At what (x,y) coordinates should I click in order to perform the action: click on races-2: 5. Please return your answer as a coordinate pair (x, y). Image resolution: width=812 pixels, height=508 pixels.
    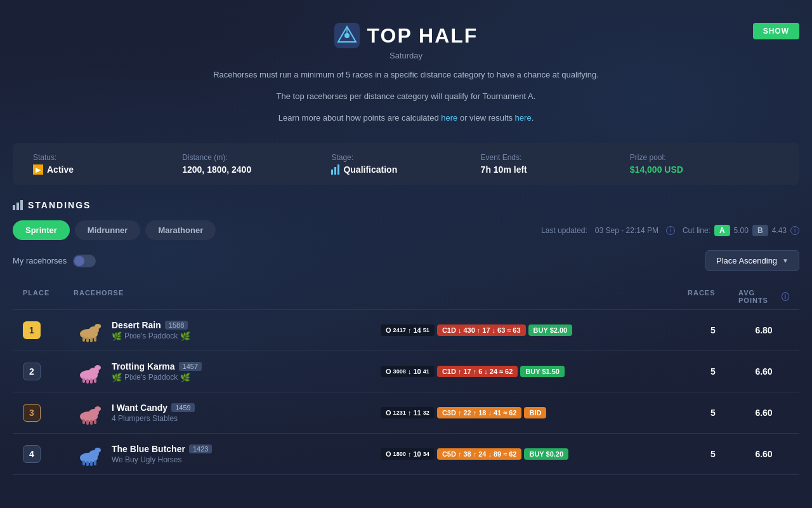
    Looking at the image, I should click on (713, 371).